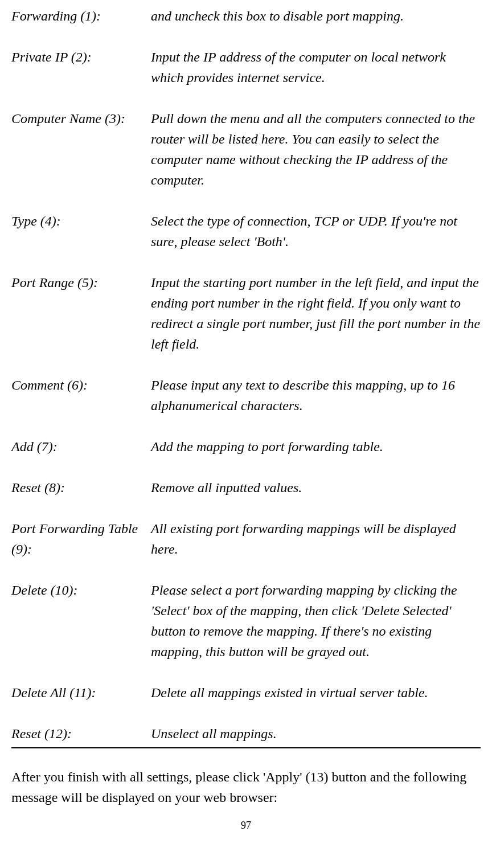 The width and height of the screenshot is (492, 868). I want to click on definition-description: and uncheck this box to disable port map…, so click(315, 16).